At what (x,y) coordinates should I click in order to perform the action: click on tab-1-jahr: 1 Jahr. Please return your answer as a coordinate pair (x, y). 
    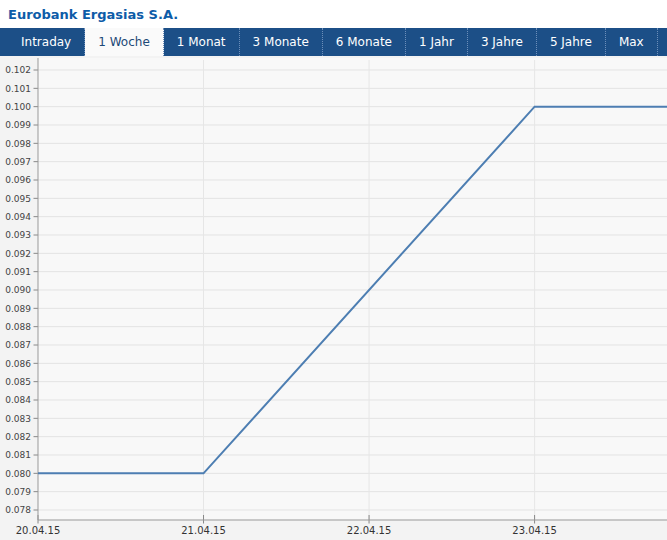
    Looking at the image, I should click on (437, 42).